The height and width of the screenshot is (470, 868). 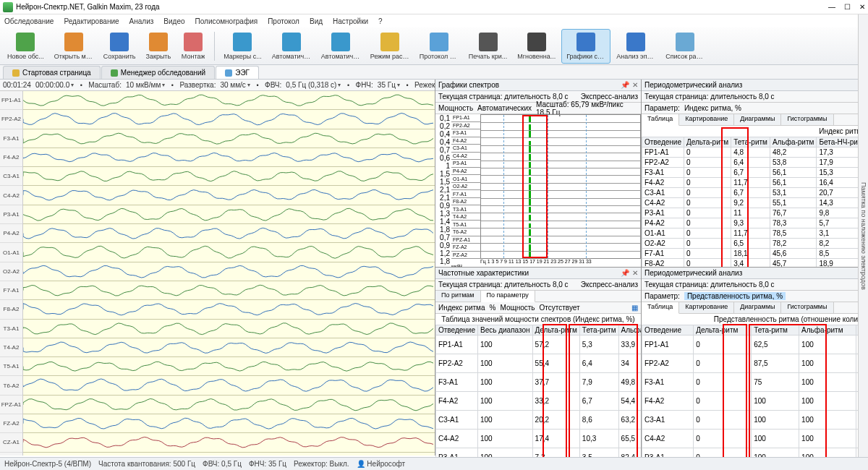 What do you see at coordinates (862, 7) in the screenshot?
I see `close-button: ✕` at bounding box center [862, 7].